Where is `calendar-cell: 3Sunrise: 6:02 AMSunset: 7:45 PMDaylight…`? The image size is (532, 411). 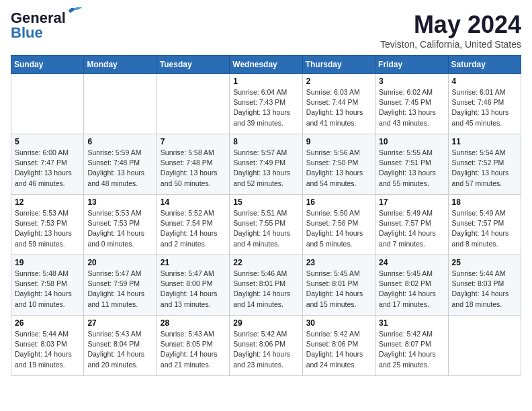
calendar-cell: 3Sunrise: 6:02 AMSunset: 7:45 PMDaylight… is located at coordinates (412, 104).